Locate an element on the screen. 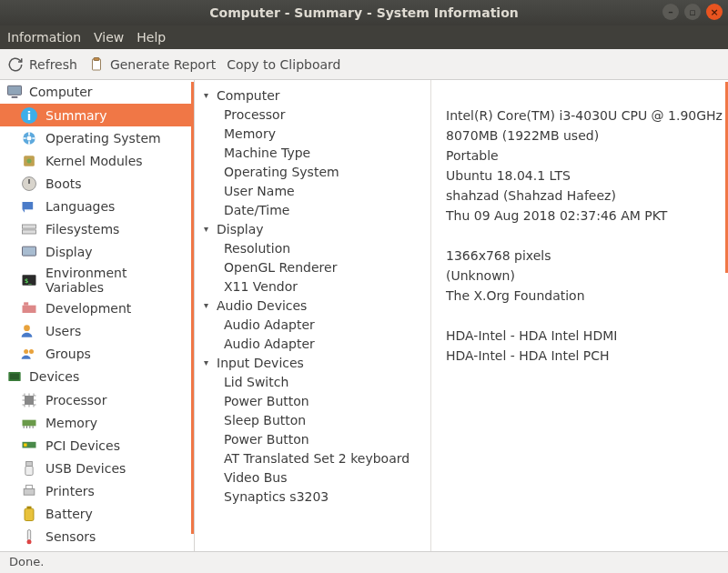 The width and height of the screenshot is (728, 573). sidebar-item-boots: Boots is located at coordinates (96, 184).